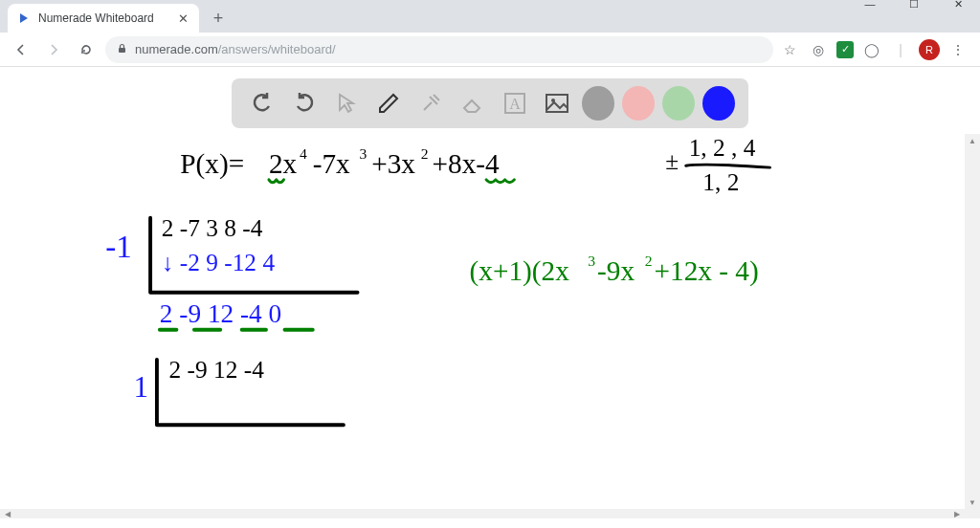 The image size is (980, 528). What do you see at coordinates (217, 370) in the screenshot?
I see `syn2-row1: 2 -9 12 -4` at bounding box center [217, 370].